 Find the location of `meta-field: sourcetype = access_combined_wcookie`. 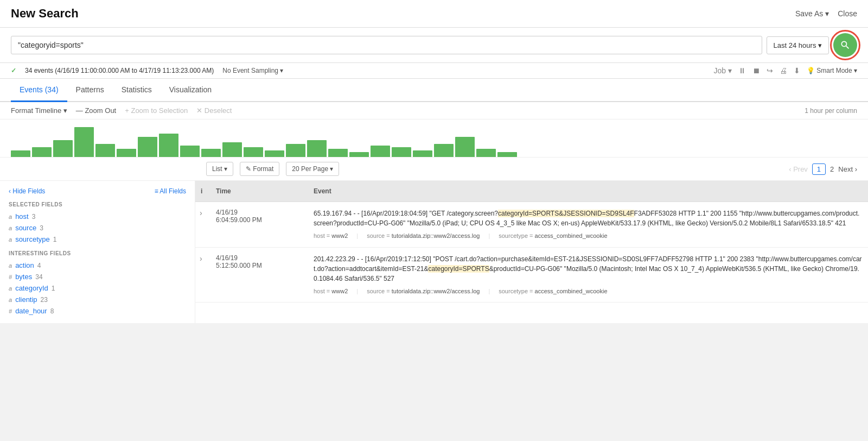

meta-field: sourcetype = access_combined_wcookie is located at coordinates (553, 291).